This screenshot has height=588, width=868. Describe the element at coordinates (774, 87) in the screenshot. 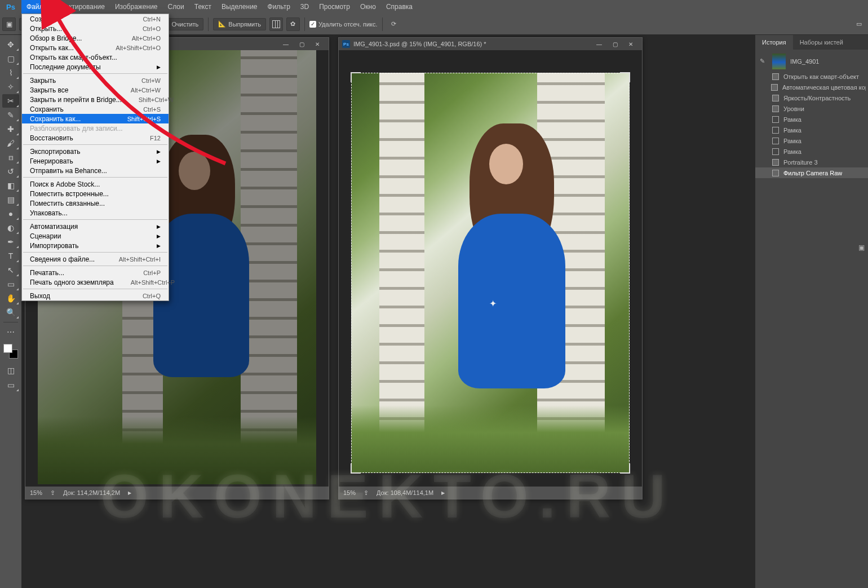

I see `document-icon` at that location.